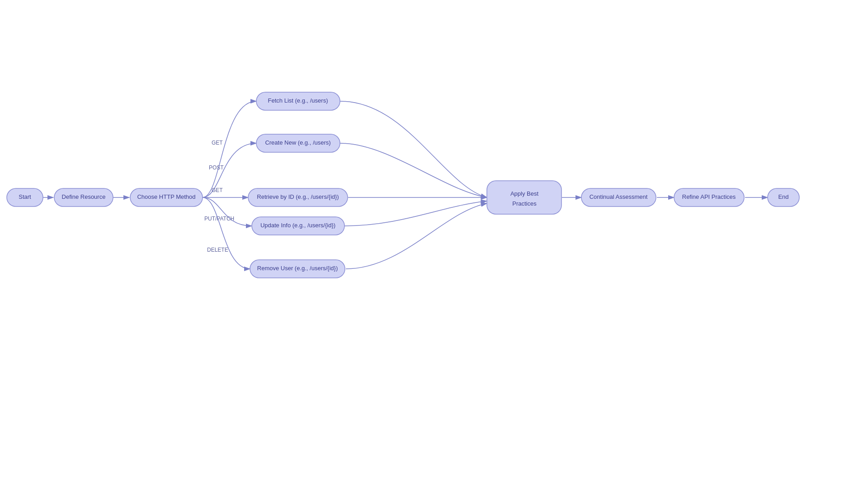  What do you see at coordinates (219, 219) in the screenshot?
I see `label-putpatch: PUT/PATCH` at bounding box center [219, 219].